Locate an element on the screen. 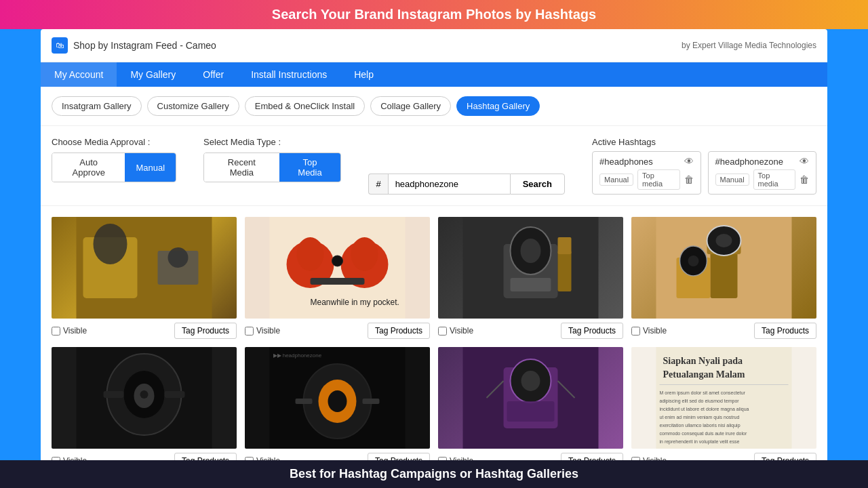 The height and width of the screenshot is (488, 868). top-banner: Search Your Brand Instagram Photos by Ha… is located at coordinates (434, 15).